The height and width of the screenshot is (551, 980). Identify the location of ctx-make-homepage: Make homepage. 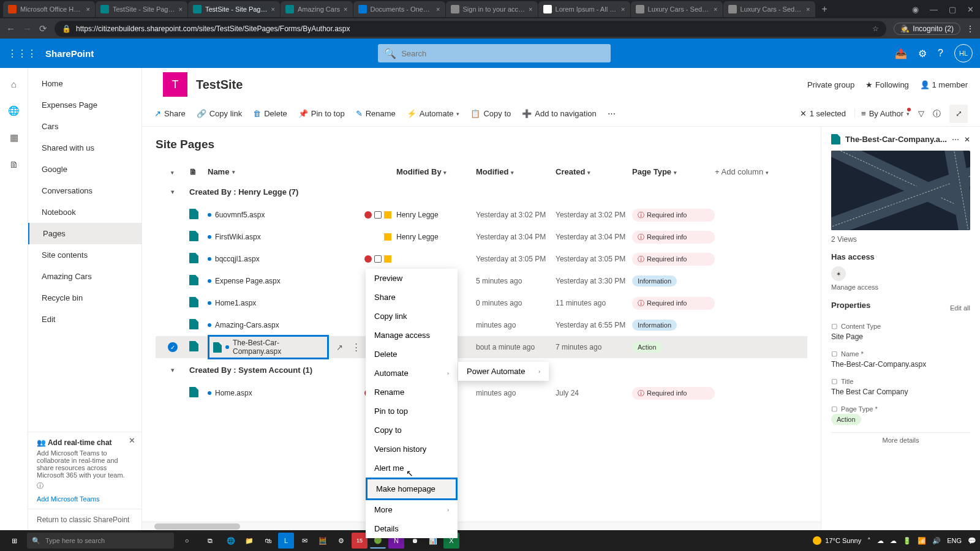
(412, 489).